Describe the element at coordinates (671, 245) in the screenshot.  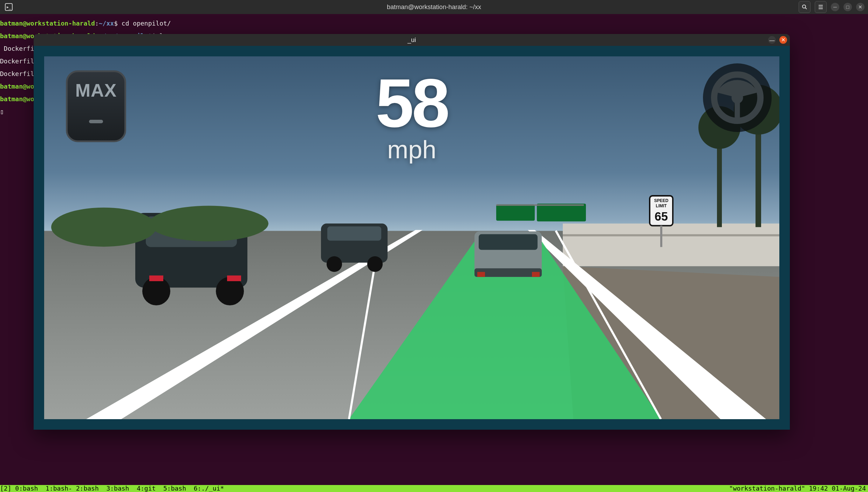
I see `concrete-barrier` at that location.